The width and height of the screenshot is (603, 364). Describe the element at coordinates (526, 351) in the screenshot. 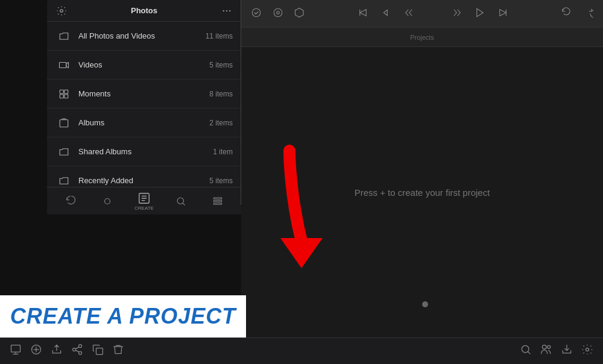

I see `search-bottom-btn` at that location.